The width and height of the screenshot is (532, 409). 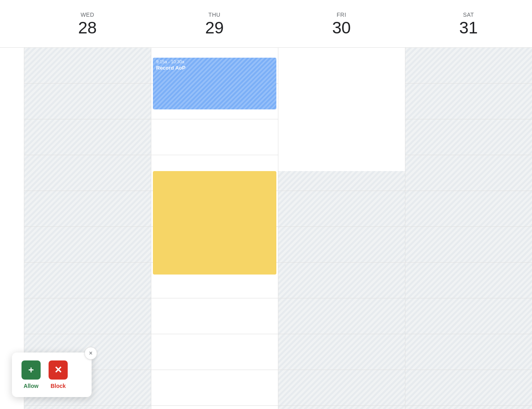 What do you see at coordinates (266, 24) in the screenshot?
I see `calendar-header: Wed 28 Thu 29 Fri 30 Sat 31` at bounding box center [266, 24].